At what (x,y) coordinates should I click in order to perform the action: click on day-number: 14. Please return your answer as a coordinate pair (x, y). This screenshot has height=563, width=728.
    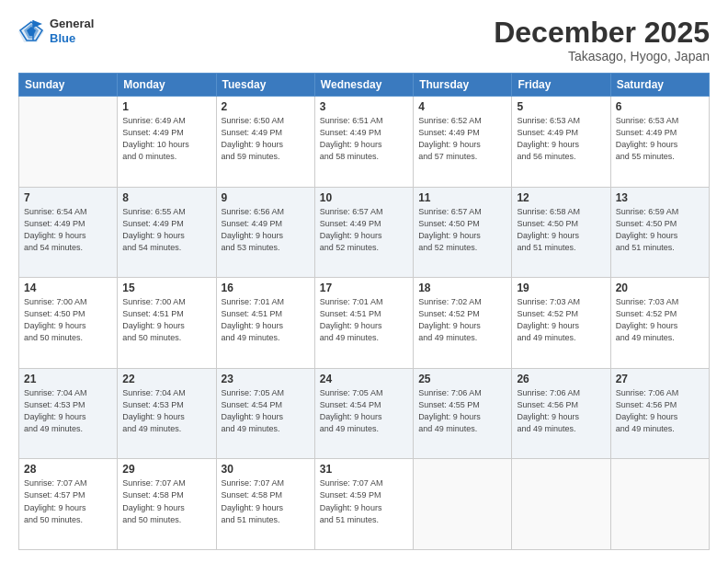
    Looking at the image, I should click on (68, 288).